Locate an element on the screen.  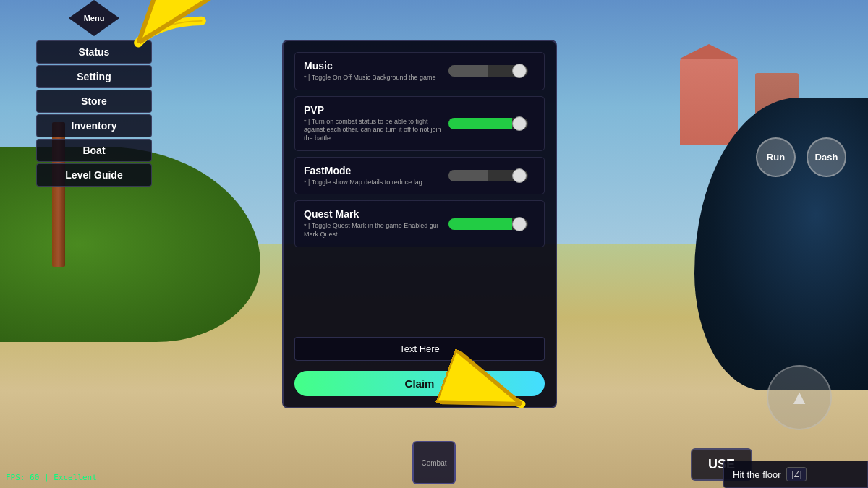
menu-item-boat: Boat is located at coordinates (94, 150).